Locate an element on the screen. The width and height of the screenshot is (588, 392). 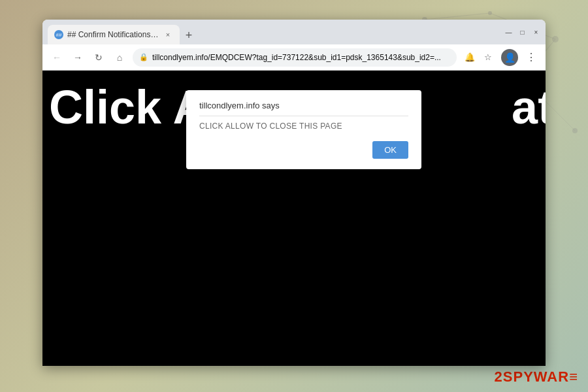
url-text: tillcondlyem.info/EMQDCEW?tag_id=737122&… is located at coordinates (297, 57).